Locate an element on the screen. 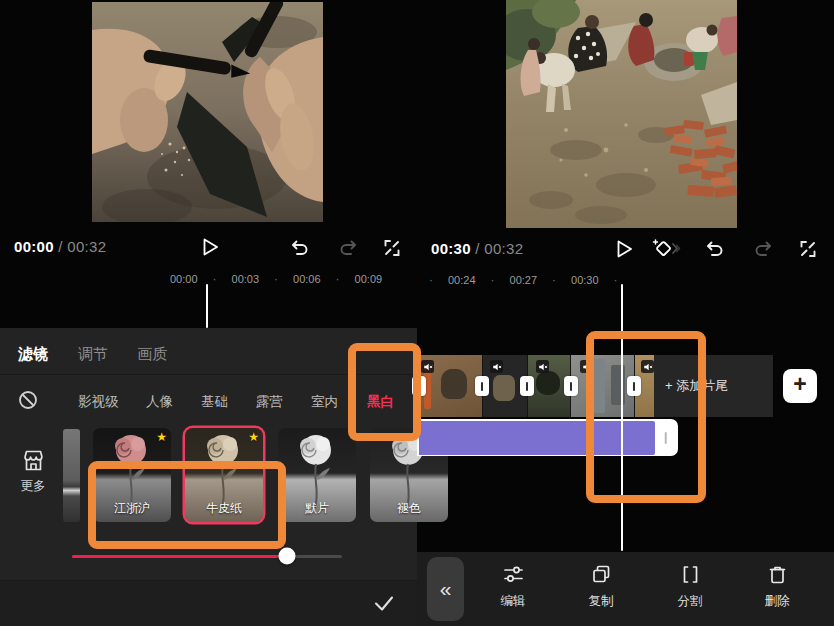 The image size is (834, 626). filter-name: 江浙沪 is located at coordinates (132, 508).